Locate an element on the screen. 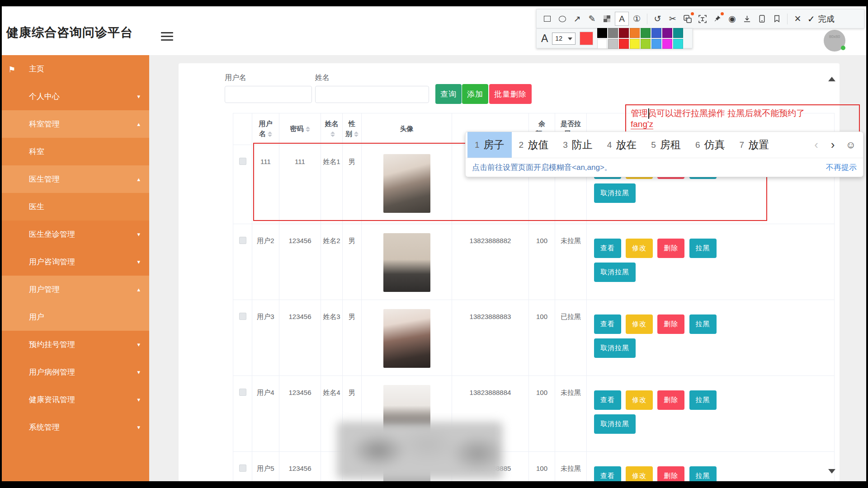 Image resolution: width=868 pixels, height=488 pixels. ime-candidate: 6 仿真 is located at coordinates (710, 145).